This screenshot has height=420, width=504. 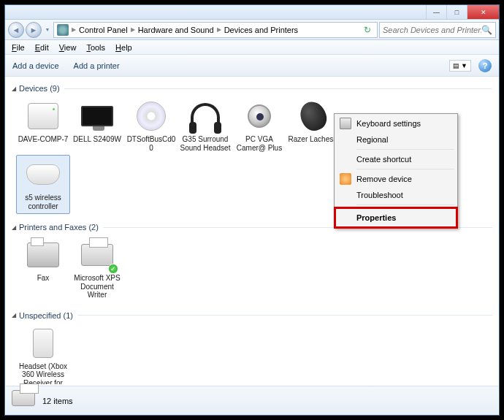 What do you see at coordinates (151, 126) in the screenshot?
I see `device-item: DTSoftBusCd00` at bounding box center [151, 126].